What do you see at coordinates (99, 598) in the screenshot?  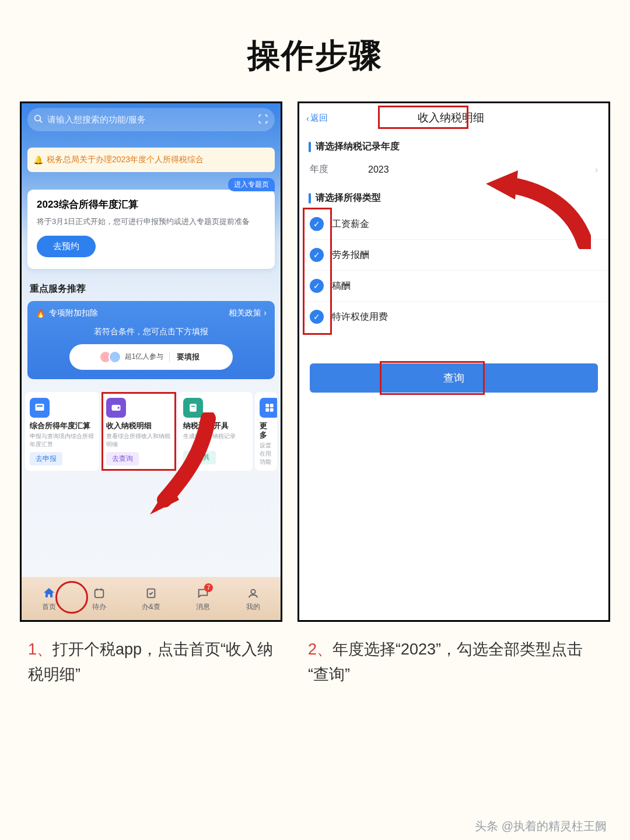 I see `nav-todo: 待办` at bounding box center [99, 598].